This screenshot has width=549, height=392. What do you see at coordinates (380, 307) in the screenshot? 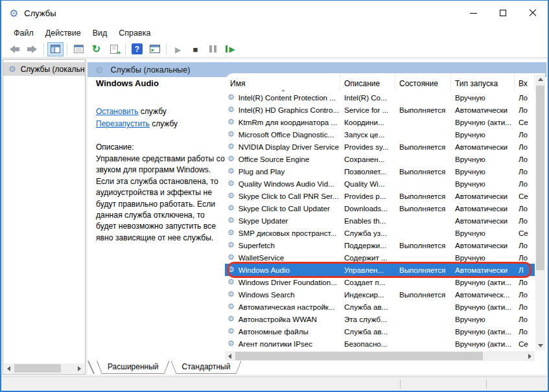
I see `service-row: Автоматическая настройк... Служба ав... …` at bounding box center [380, 307].